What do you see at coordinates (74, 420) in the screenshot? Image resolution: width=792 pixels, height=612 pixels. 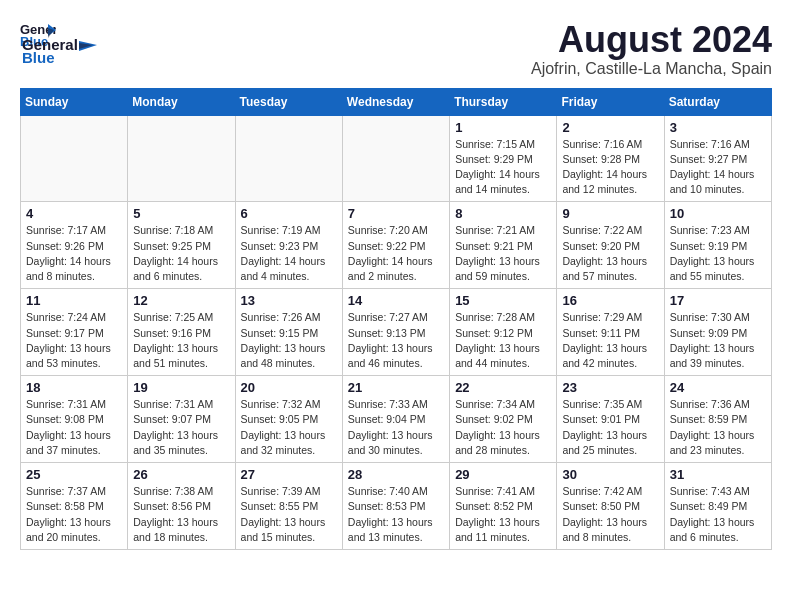 I see `calendar-day-cell: 18Sunrise: 7:31 AM Sunset: 9:08 PM Dayli…` at bounding box center [74, 420].